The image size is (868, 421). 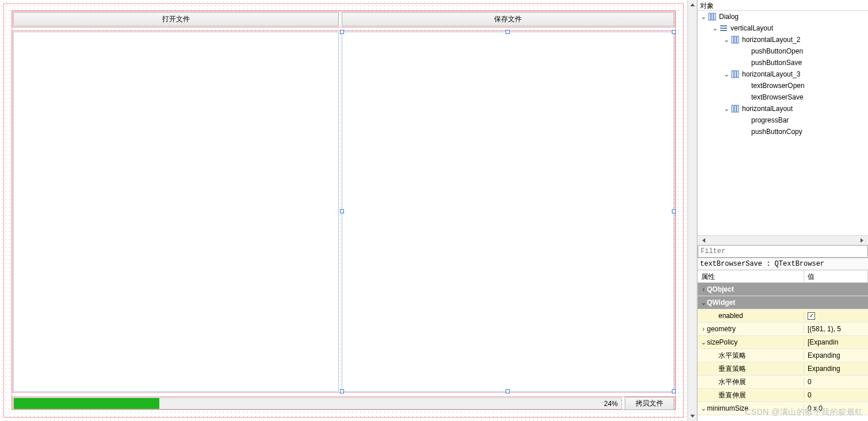 What do you see at coordinates (176, 20) in the screenshot?
I see `open-file-button: 打开文件` at bounding box center [176, 20].